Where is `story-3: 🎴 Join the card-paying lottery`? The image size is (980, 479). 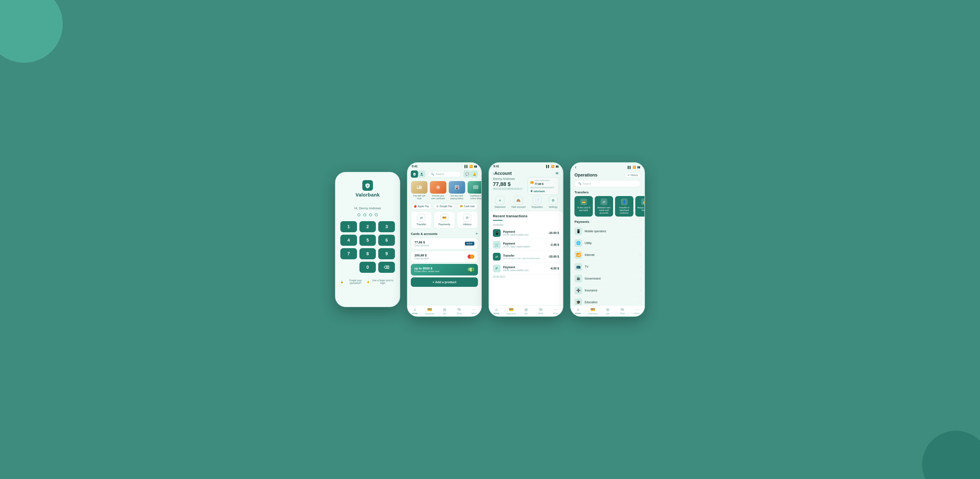 story-3: 🎴 Join the card-paying lottery is located at coordinates (457, 190).